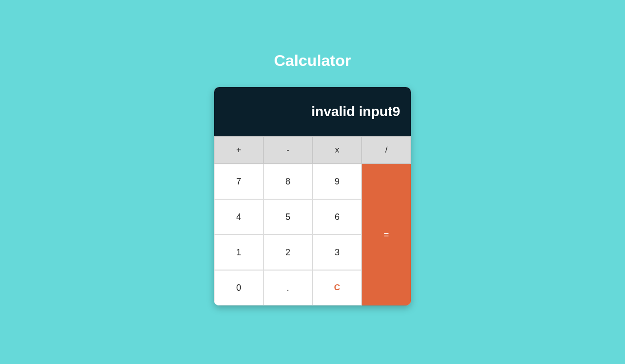 Image resolution: width=625 pixels, height=364 pixels. Describe the element at coordinates (239, 182) in the screenshot. I see `digit-7-button: 7` at that location.